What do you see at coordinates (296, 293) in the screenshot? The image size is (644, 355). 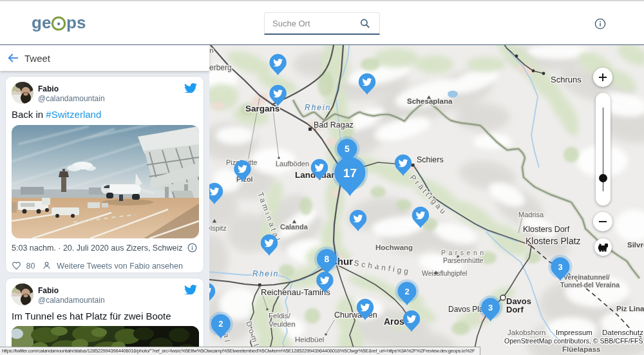 I see `svg-text: Reichenau-Tamins` at bounding box center [296, 293].